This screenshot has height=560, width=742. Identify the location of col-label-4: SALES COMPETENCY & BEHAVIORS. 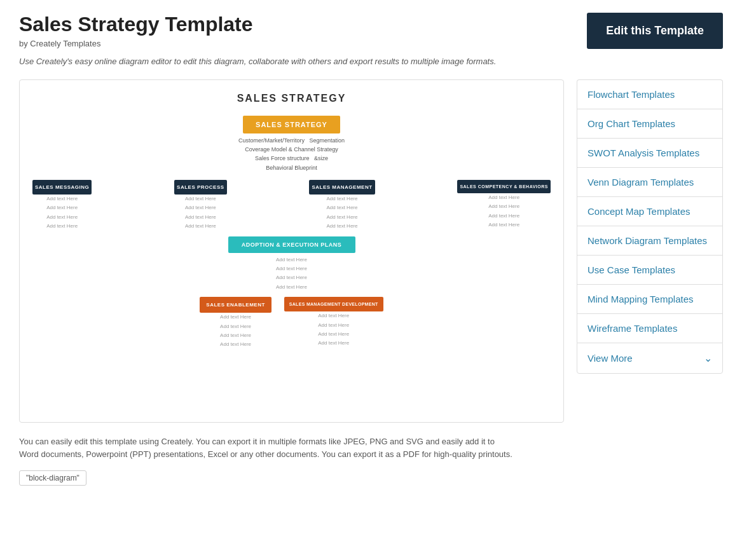
(504, 187).